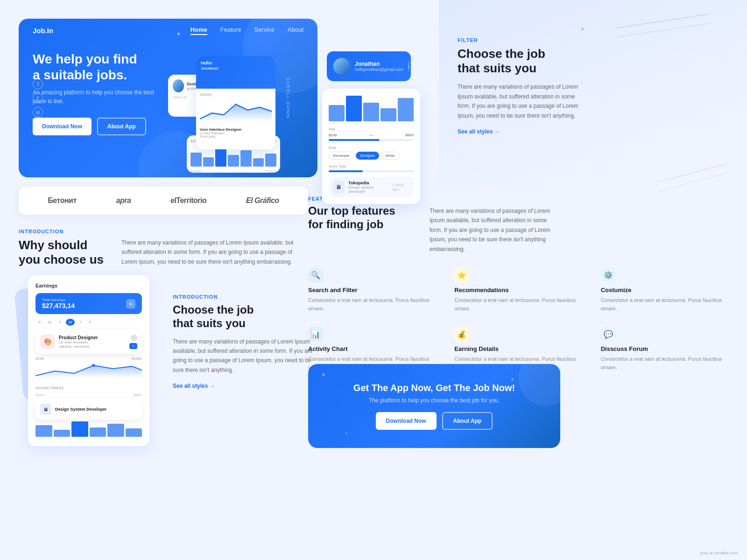  Describe the element at coordinates (89, 286) in the screenshot. I see `earnings-card-title: Earnings` at that location.